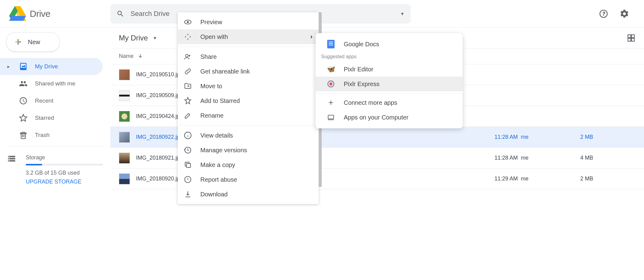  What do you see at coordinates (248, 101) in the screenshot?
I see `menu-add-starred: Add to Starred` at bounding box center [248, 101].